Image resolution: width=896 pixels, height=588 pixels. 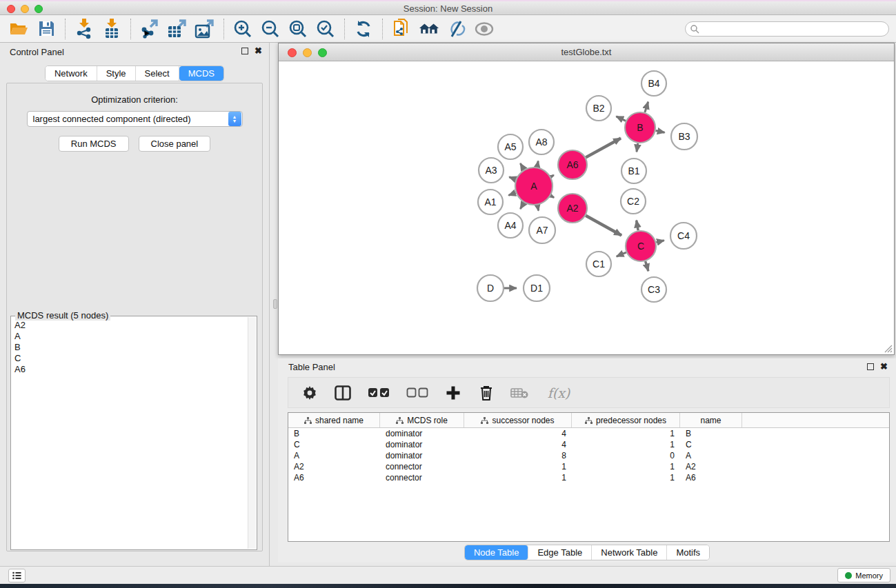 I want to click on table-row: A6connector11A6, so click(x=589, y=478).